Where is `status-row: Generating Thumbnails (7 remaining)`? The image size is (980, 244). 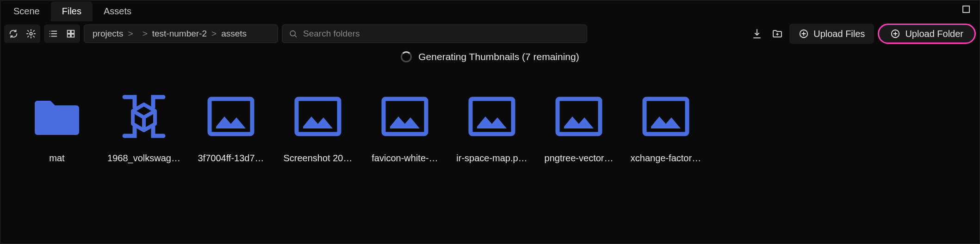
status-row: Generating Thumbnails (7 remaining) is located at coordinates (490, 57).